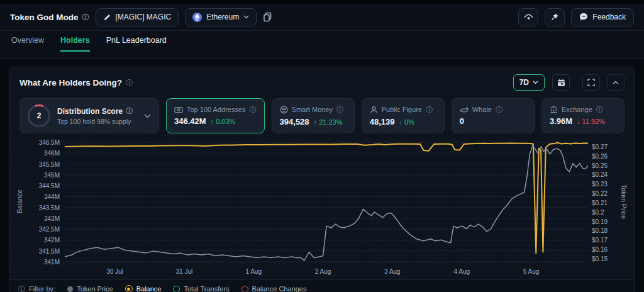  What do you see at coordinates (462, 121) in the screenshot?
I see `stat-value: 0` at bounding box center [462, 121].